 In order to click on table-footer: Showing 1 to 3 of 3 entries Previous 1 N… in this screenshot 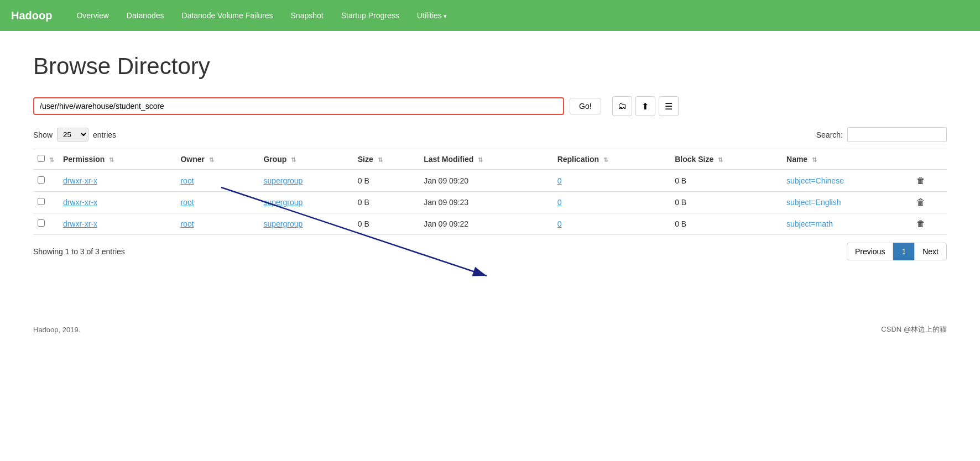, I will do `click(490, 252)`.